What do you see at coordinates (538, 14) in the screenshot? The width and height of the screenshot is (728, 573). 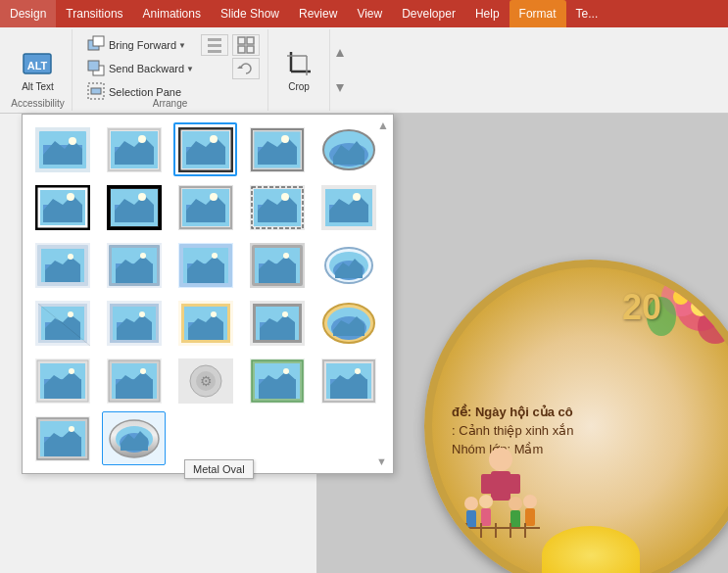 I see `tab-format: Format` at bounding box center [538, 14].